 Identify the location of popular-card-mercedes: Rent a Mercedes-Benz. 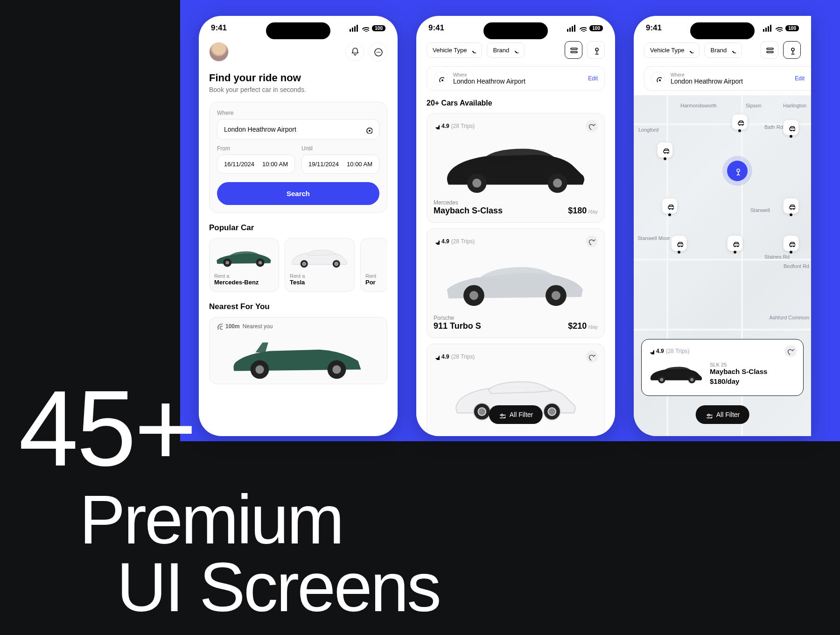
(244, 265).